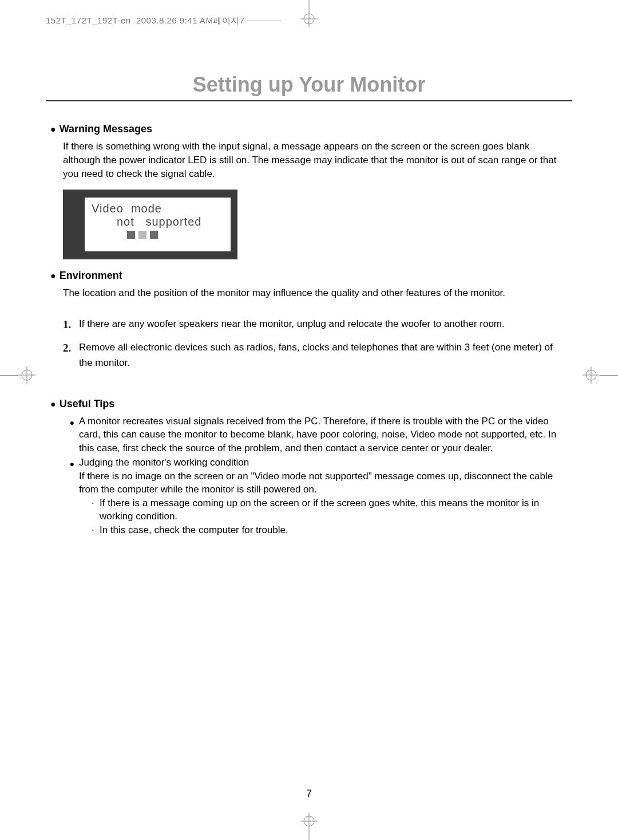  Describe the element at coordinates (319, 496) in the screenshot. I see `tip-item: • Judging the monitor's working conditio…` at that location.